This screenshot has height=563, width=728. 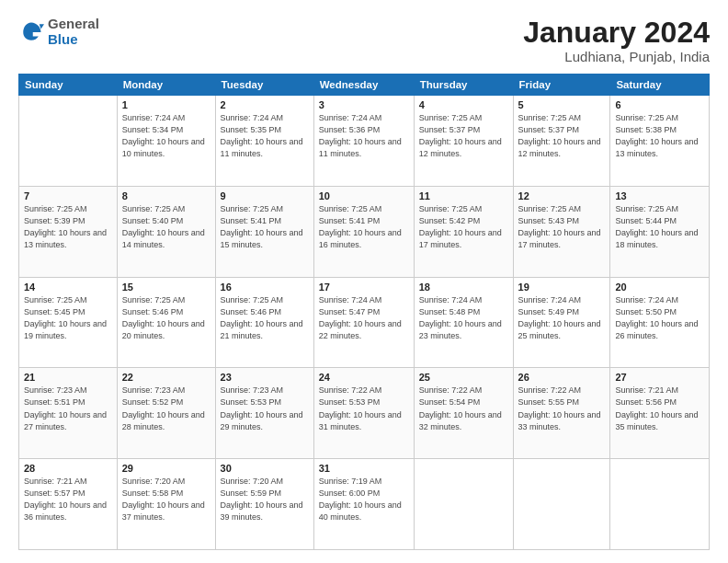 I want to click on day-info: Sunrise: 7:23 AMSunset: 5:52 PMDaylight:…, so click(x=166, y=408).